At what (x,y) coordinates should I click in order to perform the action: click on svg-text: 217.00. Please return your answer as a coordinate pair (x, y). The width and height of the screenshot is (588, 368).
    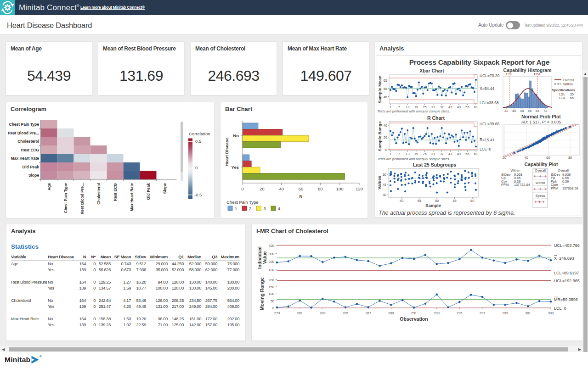
    Looking at the image, I should click on (178, 307).